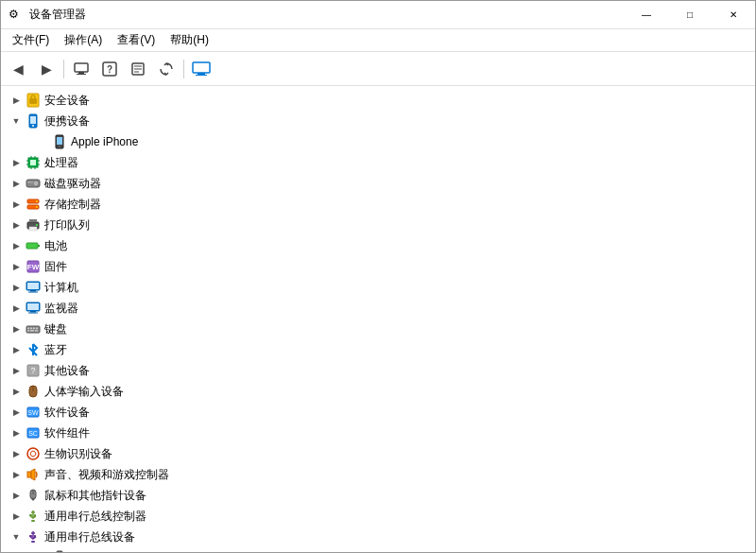 This screenshot has height=553, width=756. What do you see at coordinates (67, 371) in the screenshot?
I see `label-other: 其他设备` at bounding box center [67, 371].